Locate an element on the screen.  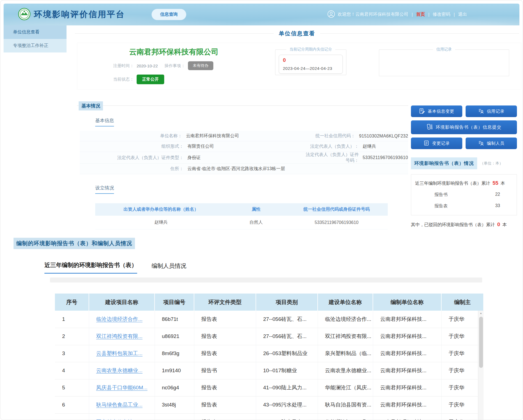
stats-label: 报告表 is located at coordinates (441, 206).